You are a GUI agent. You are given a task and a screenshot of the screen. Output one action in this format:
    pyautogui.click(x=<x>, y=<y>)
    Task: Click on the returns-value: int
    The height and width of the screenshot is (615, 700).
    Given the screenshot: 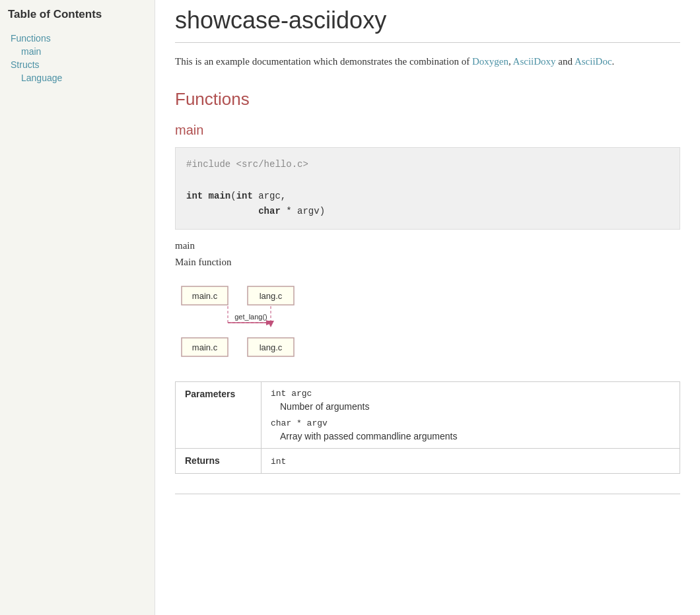 What is the action you would take?
    pyautogui.click(x=471, y=461)
    